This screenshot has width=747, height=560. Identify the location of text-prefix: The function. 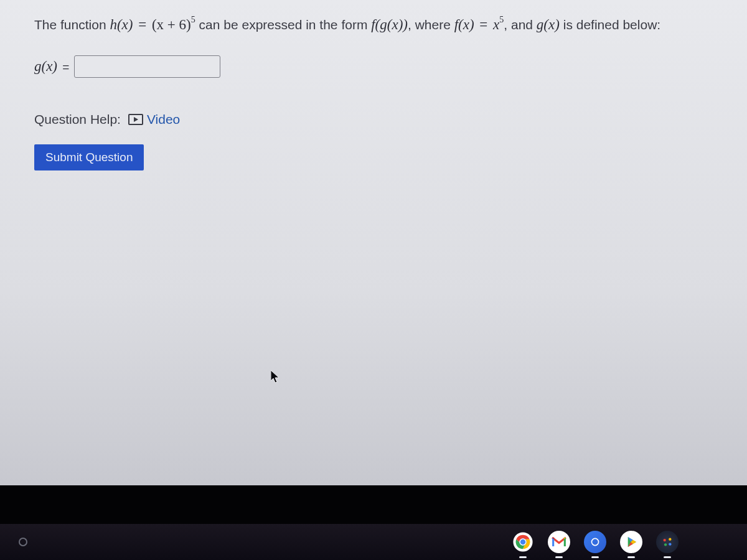
(72, 25).